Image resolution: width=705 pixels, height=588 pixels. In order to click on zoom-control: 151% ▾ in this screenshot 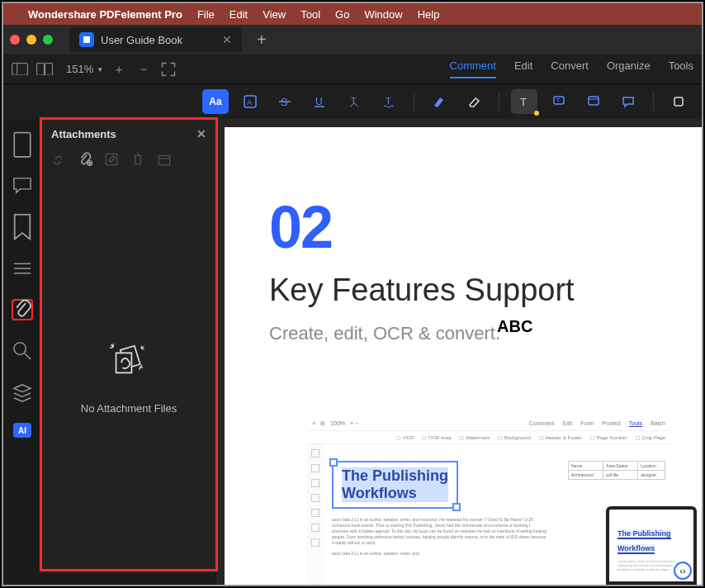, I will do `click(84, 69)`.